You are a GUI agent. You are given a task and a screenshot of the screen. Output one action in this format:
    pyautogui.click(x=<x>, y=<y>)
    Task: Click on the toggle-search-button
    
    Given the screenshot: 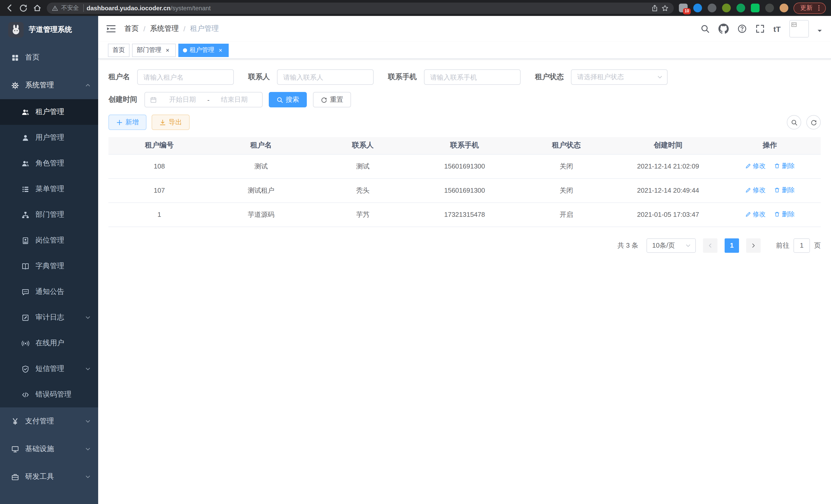 What is the action you would take?
    pyautogui.click(x=794, y=122)
    